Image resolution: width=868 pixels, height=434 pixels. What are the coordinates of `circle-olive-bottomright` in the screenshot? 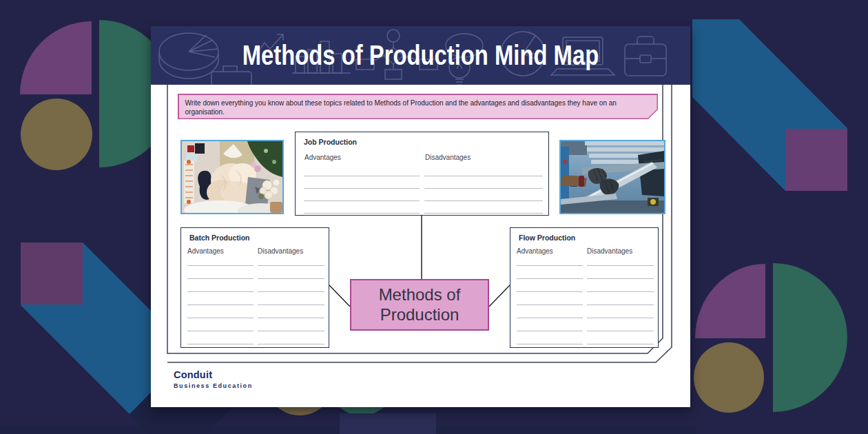 It's located at (729, 378).